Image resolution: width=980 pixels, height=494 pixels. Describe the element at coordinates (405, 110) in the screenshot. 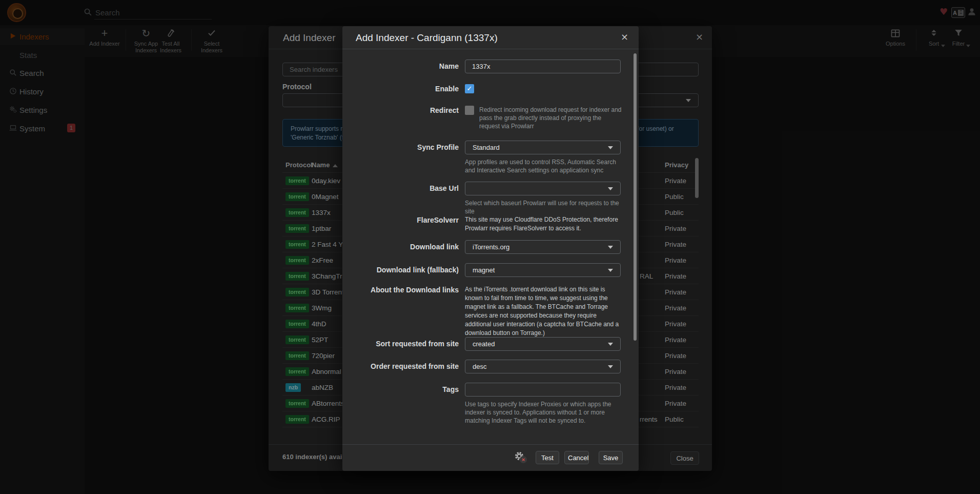

I see `field-label: Redirect` at that location.